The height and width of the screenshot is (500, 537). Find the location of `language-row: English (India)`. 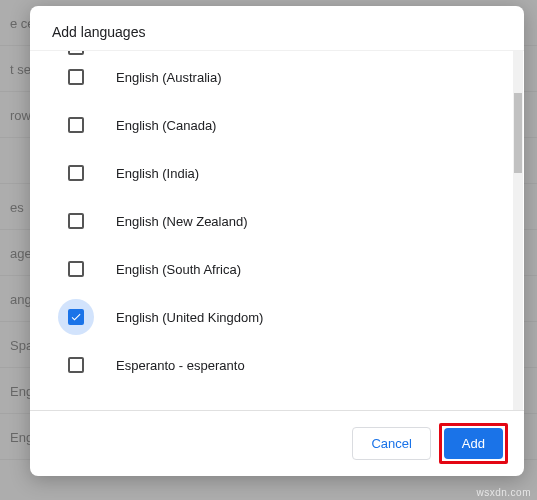

language-row: English (India) is located at coordinates (275, 173).